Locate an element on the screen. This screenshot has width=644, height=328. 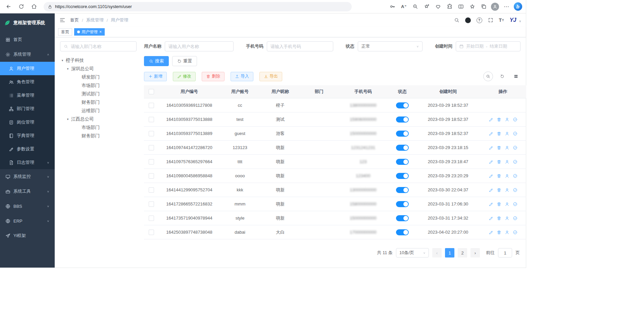
search-button: 搜索 is located at coordinates (156, 61).